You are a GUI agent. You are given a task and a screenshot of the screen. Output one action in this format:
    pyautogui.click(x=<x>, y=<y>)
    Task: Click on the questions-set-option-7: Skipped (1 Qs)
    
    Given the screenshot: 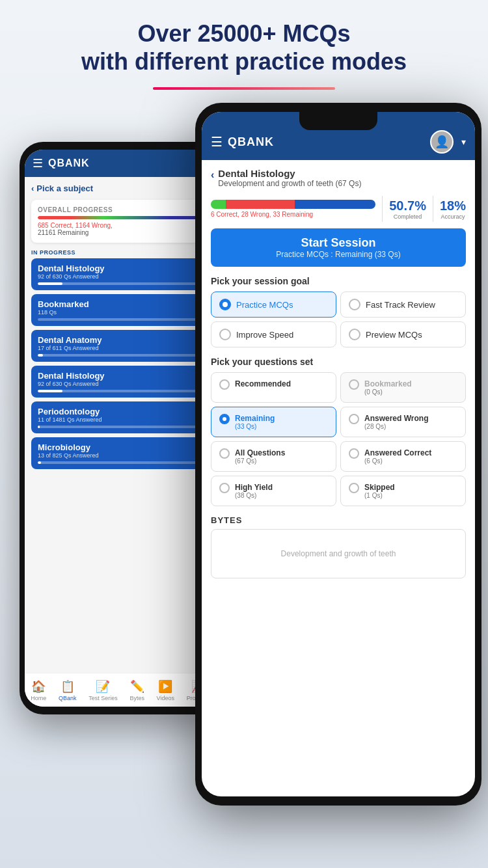 What is the action you would take?
    pyautogui.click(x=403, y=491)
    